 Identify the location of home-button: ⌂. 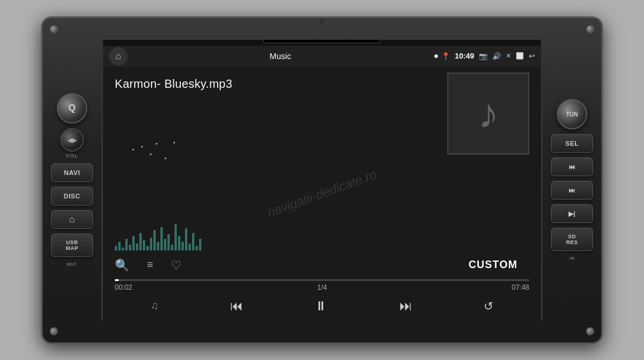
(72, 220).